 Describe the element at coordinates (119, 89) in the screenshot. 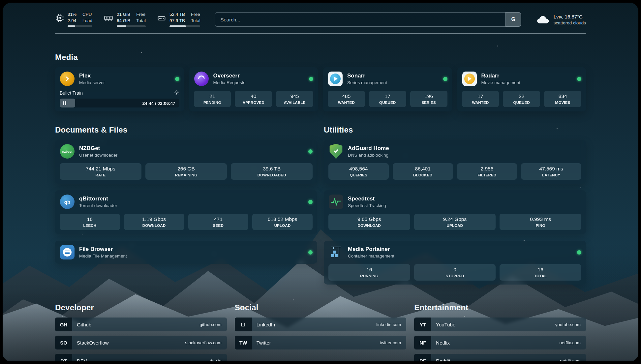

I see `plex-card: Plex Media server Bullet Train` at that location.